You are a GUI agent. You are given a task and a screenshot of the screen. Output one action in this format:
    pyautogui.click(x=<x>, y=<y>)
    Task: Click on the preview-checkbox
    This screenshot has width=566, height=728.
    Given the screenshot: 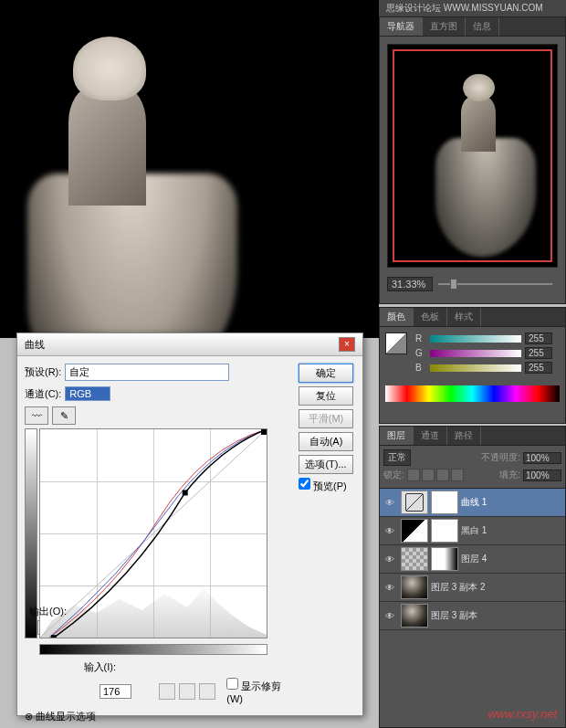 What is the action you would take?
    pyautogui.click(x=305, y=484)
    